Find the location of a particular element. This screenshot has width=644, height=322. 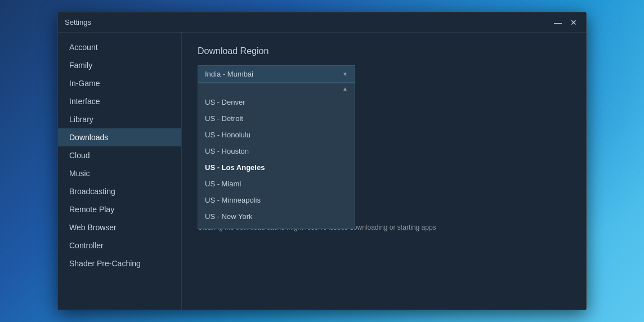

title-bar-controls: — ✕ is located at coordinates (566, 23).